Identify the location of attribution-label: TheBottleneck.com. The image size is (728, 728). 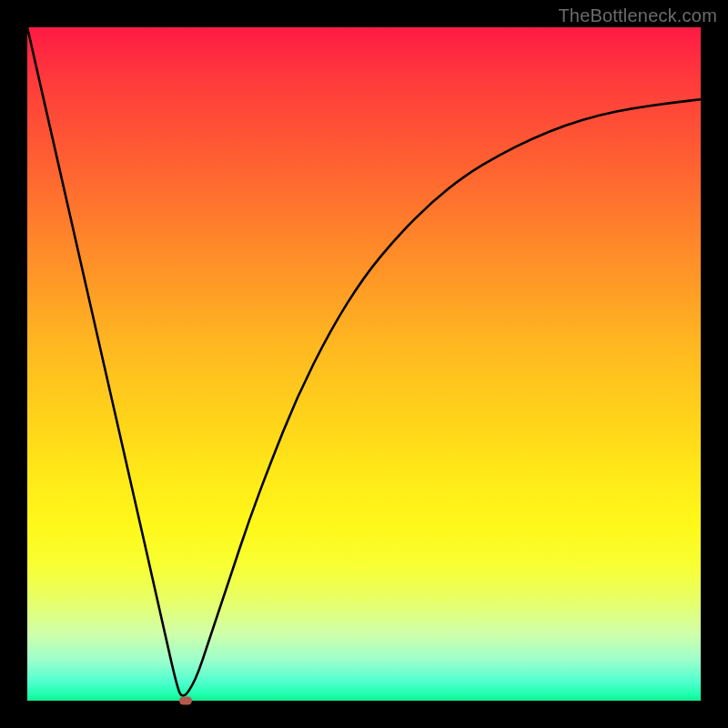
(637, 16).